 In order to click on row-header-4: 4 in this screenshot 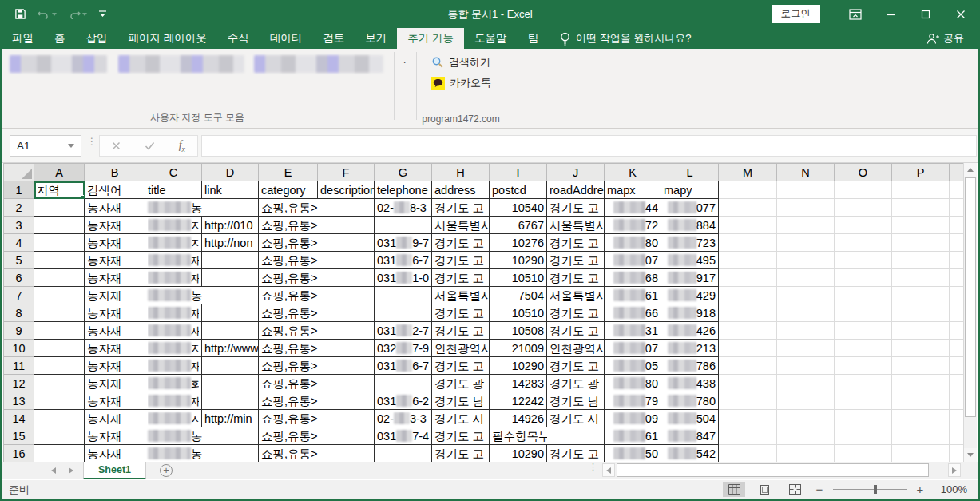, I will do `click(19, 243)`.